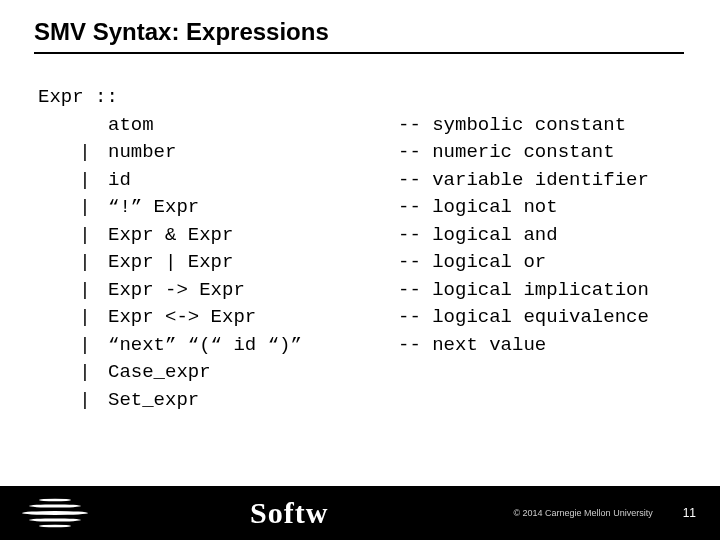  I want to click on grammar-syntax: Case_expr, so click(253, 373).